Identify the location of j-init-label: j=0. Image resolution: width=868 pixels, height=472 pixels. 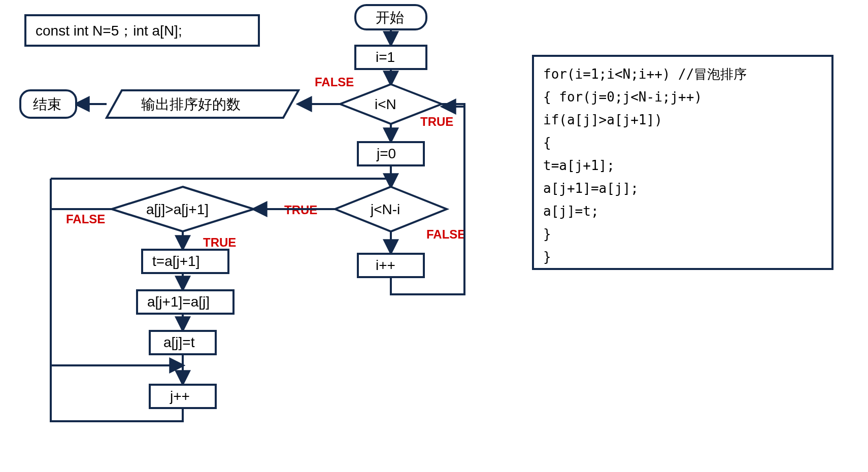
(386, 153).